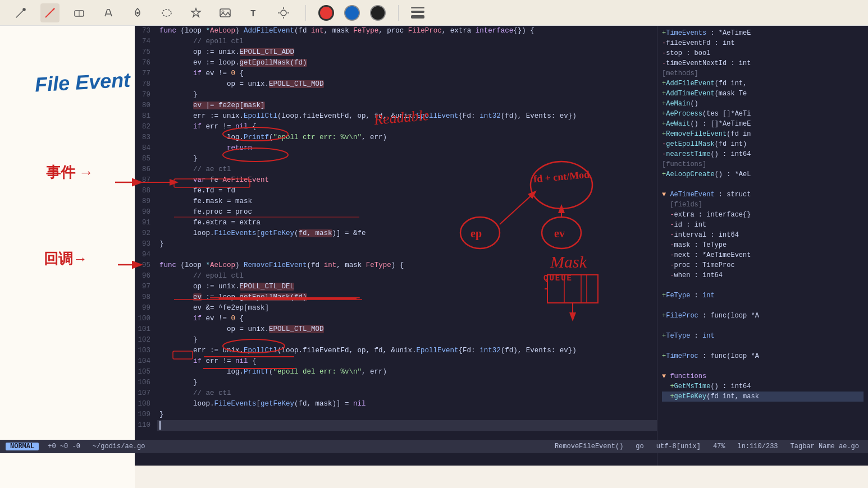 The height and width of the screenshot is (488, 868). I want to click on code-line-98: 98 ev := loop.getEpollMask(fd), so click(396, 297).